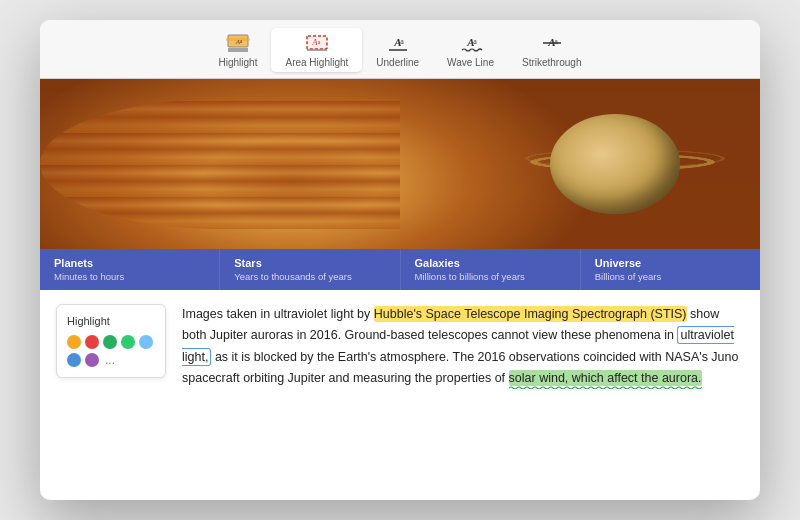 The width and height of the screenshot is (800, 520). Describe the element at coordinates (310, 276) in the screenshot. I see `timeline-stars-subtitle: Years to thousands of years` at that location.